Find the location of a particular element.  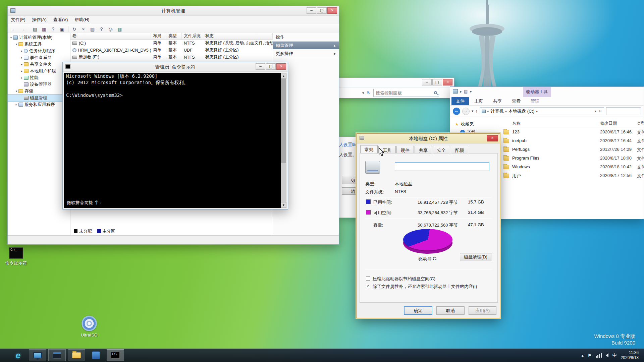

volume-row-c: (C:) 简单 基本 NTFS 状态良好 (系统, 启动, 页面文件, 活动, … is located at coordinates (172, 43).